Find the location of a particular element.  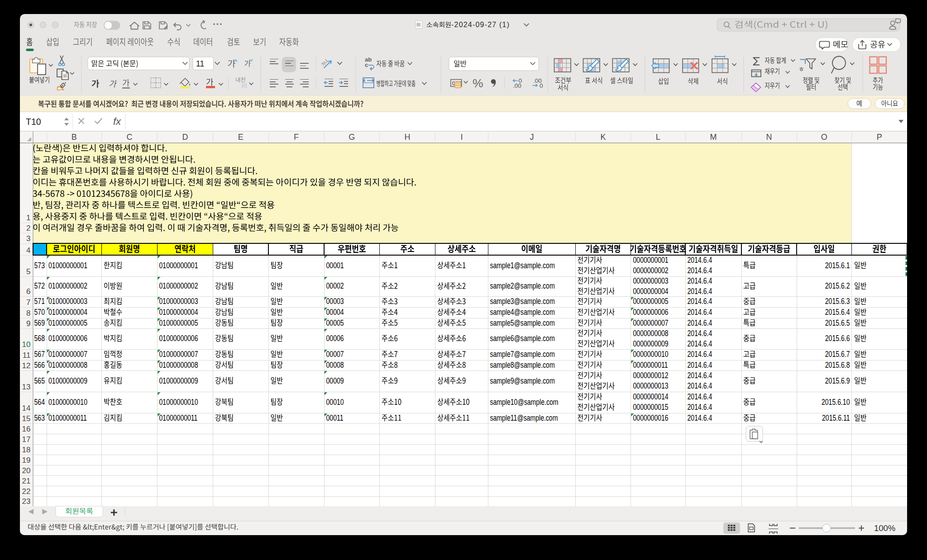

svg-text: 10 is located at coordinates (26, 345).